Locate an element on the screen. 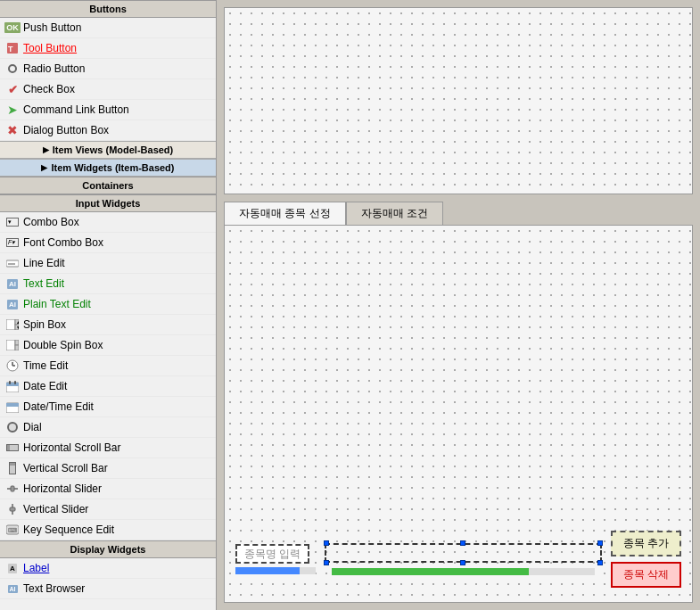  tab-auto-condition: 자동매매 조건 is located at coordinates (394, 213).